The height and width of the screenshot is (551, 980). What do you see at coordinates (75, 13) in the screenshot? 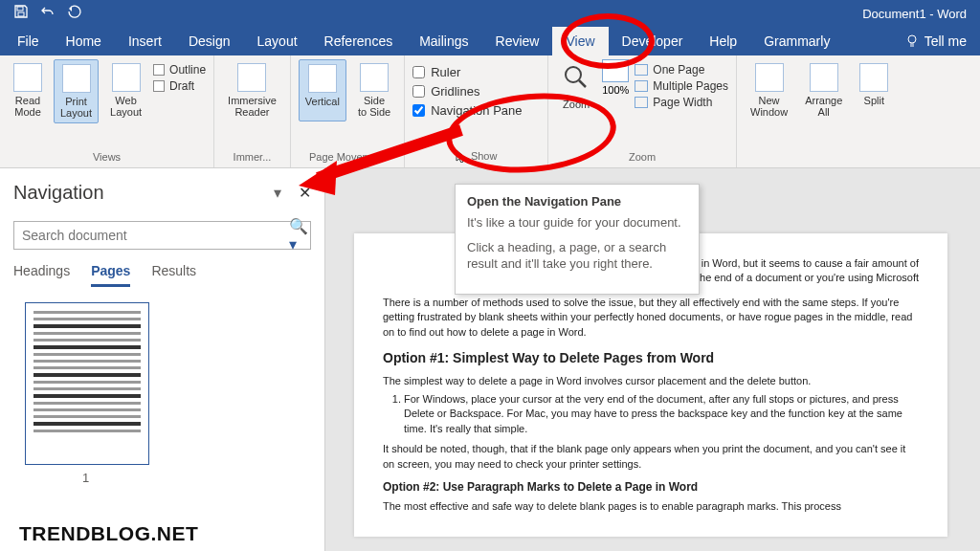
I see `redo-icon` at bounding box center [75, 13].